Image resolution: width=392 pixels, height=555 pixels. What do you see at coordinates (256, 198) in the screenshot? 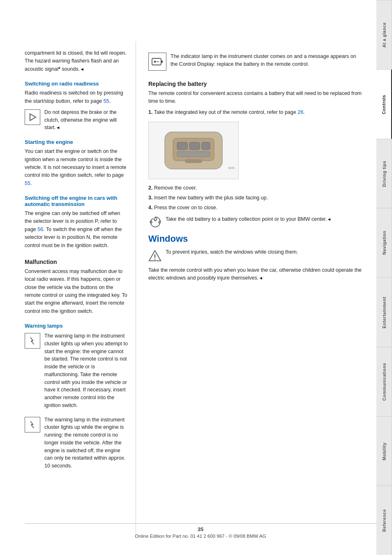
I see `step-3: 3. Insert the new battery with the plus …` at bounding box center [256, 198].